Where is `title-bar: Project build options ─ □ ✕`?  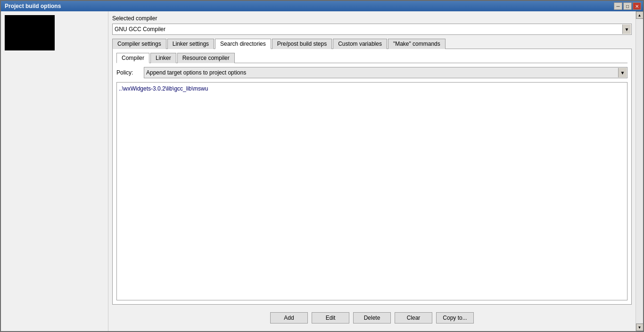 title-bar: Project build options ─ □ ✕ is located at coordinates (322, 6).